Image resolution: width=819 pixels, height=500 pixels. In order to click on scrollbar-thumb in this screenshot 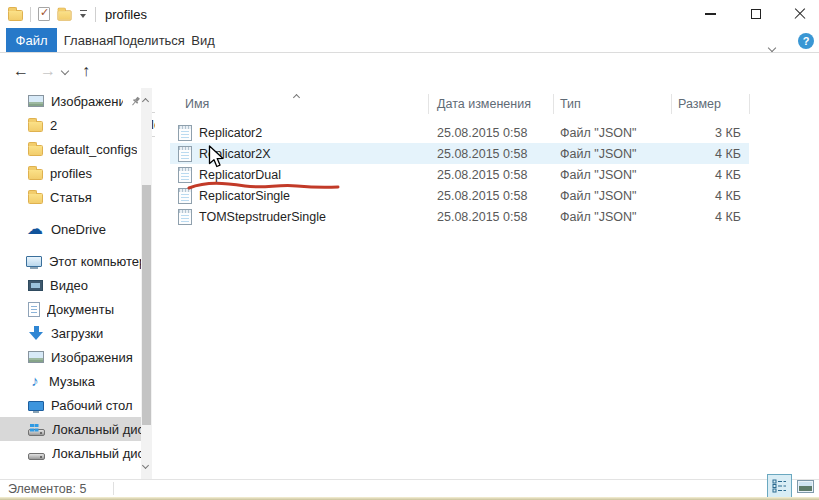, I will do `click(146, 305)`.